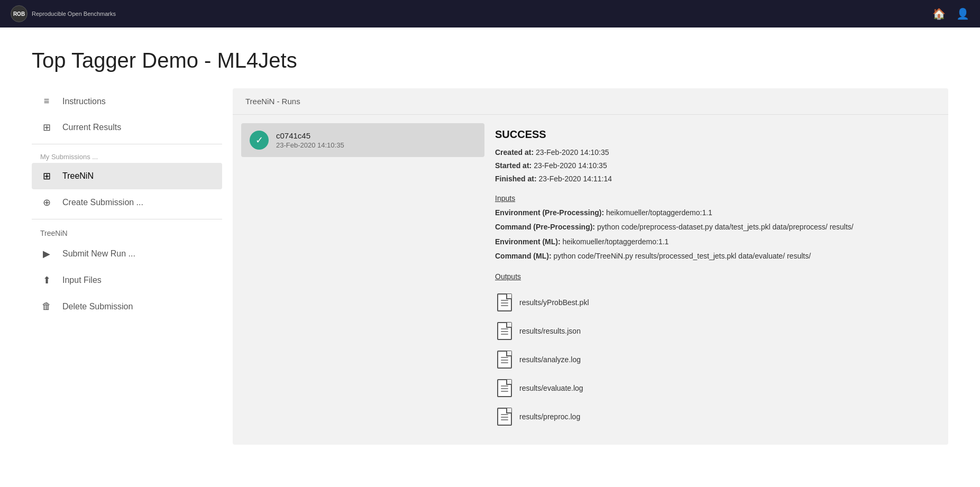  What do you see at coordinates (103, 203) in the screenshot?
I see `create-submission-label: Create Submission ...` at bounding box center [103, 203].